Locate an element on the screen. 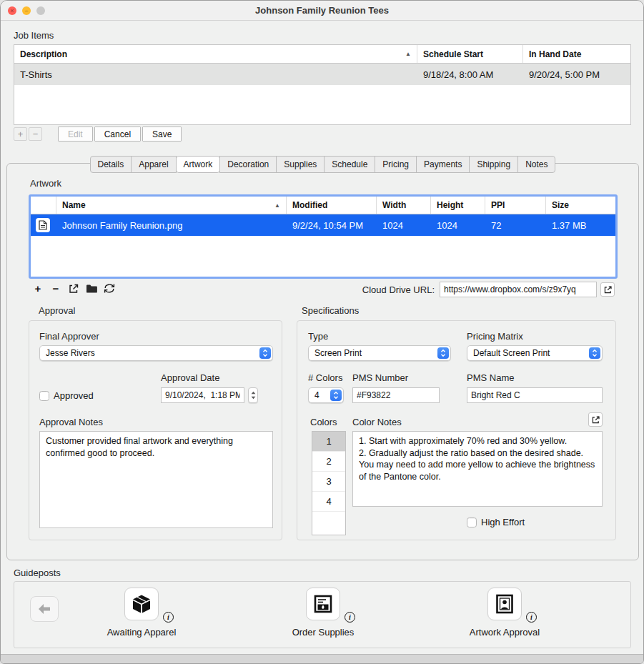 The image size is (644, 664). folder-icon is located at coordinates (91, 289).